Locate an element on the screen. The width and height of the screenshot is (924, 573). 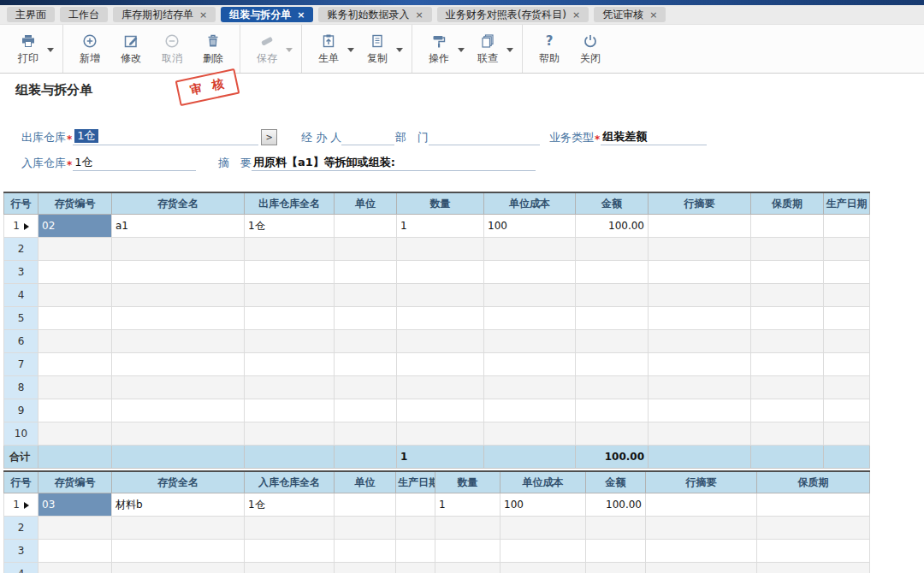
toolbar-close-button: 关闭 is located at coordinates (590, 49).